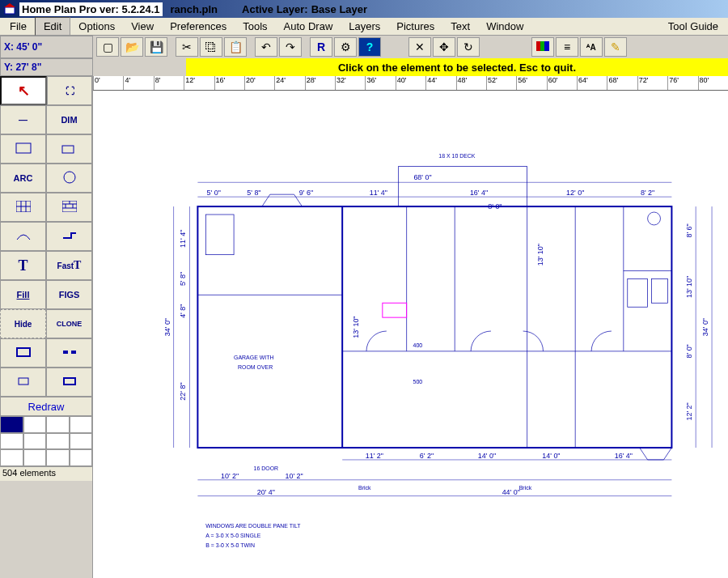 Image resolution: width=728 pixels, height=578 pixels. I want to click on pattern1-tool, so click(23, 207).